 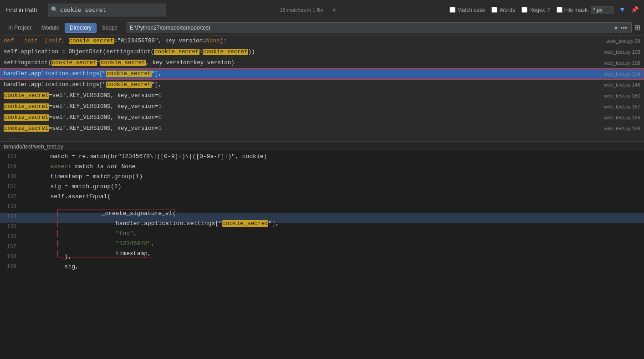 What do you see at coordinates (536, 10) in the screenshot?
I see `regex-option: Regex ?` at bounding box center [536, 10].